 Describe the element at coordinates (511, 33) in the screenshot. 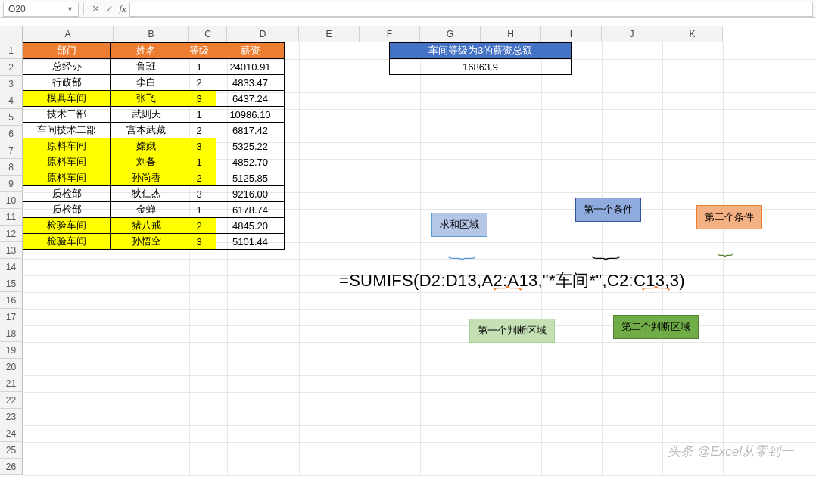

I see `col-header-H: H` at that location.